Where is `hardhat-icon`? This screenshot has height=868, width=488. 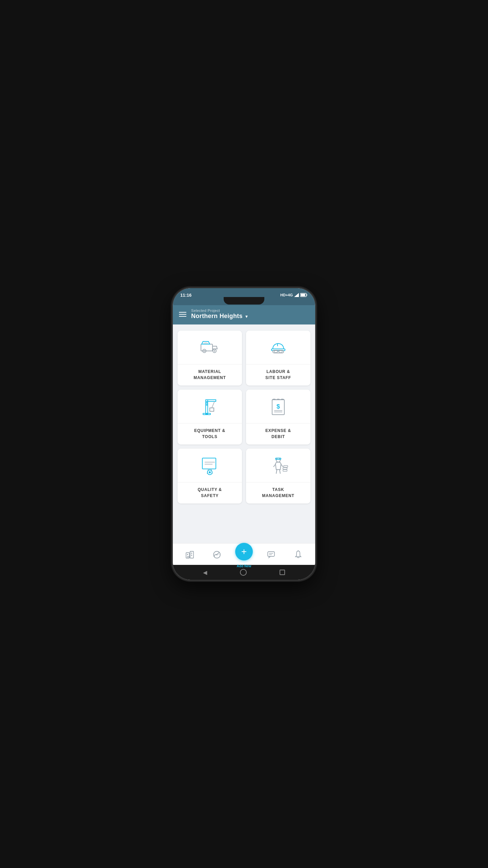
hardhat-icon is located at coordinates (278, 348).